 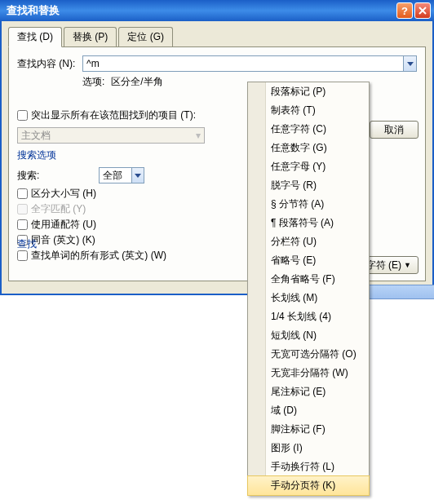 What do you see at coordinates (308, 111) in the screenshot?
I see `menu-item: 制表符 (T)` at bounding box center [308, 111].